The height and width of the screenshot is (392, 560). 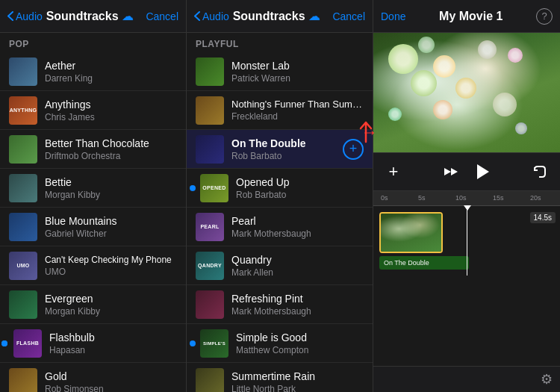 I want to click on middle-back-label: Audio, so click(x=216, y=16).